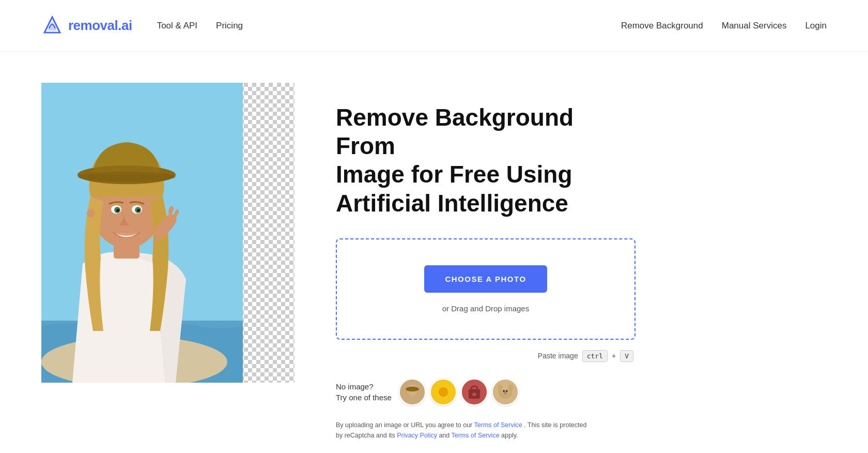  Describe the element at coordinates (475, 435) in the screenshot. I see `tos2-link: Terms of Service` at that location.